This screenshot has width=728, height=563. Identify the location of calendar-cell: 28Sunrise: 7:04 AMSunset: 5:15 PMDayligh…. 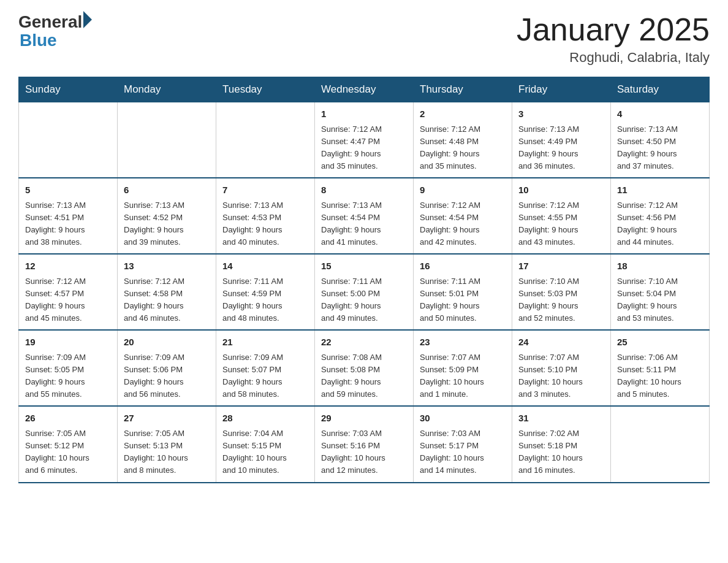
(266, 444).